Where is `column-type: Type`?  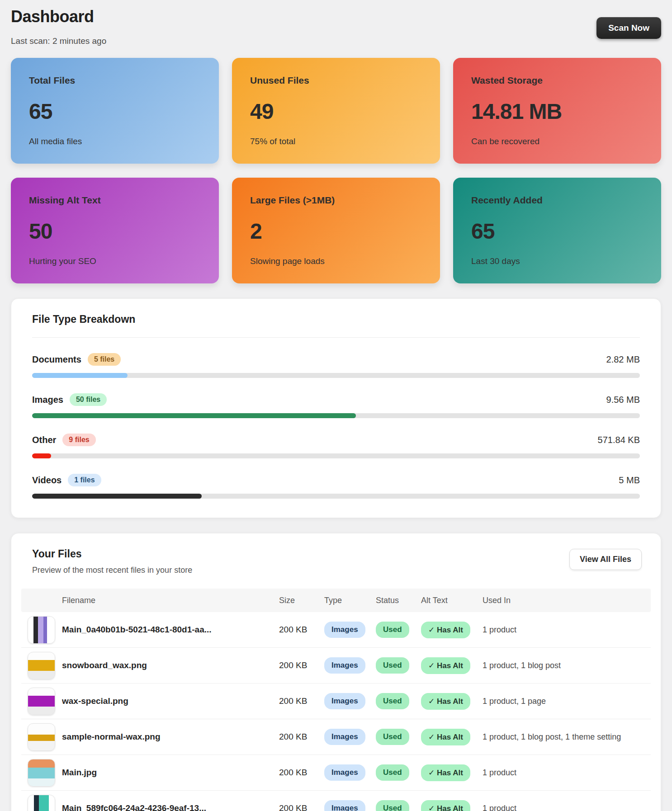
column-type: Type is located at coordinates (350, 600).